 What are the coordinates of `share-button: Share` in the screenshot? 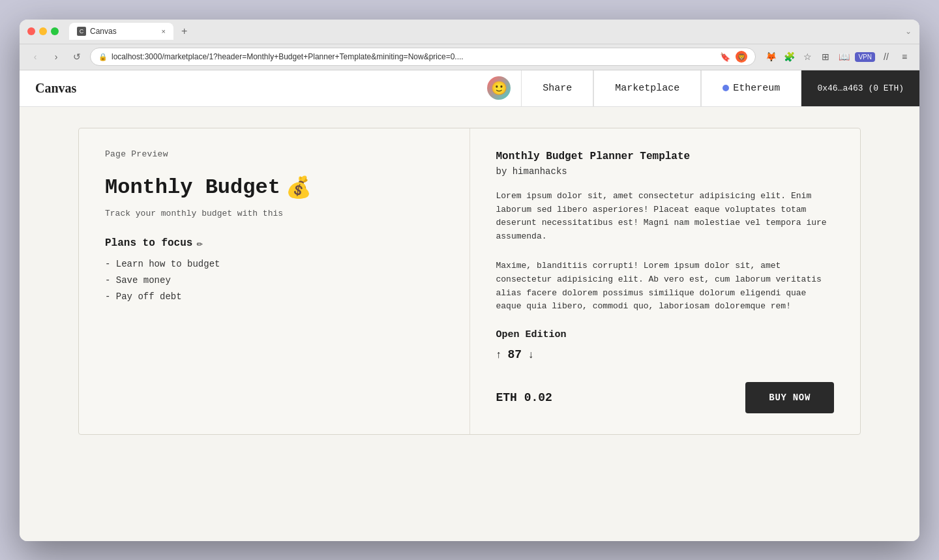 It's located at (557, 89).